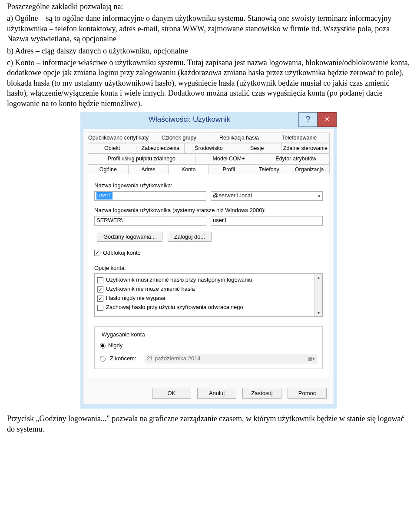  What do you see at coordinates (125, 359) in the screenshot?
I see `expire-end-label: Z końcem:` at bounding box center [125, 359].